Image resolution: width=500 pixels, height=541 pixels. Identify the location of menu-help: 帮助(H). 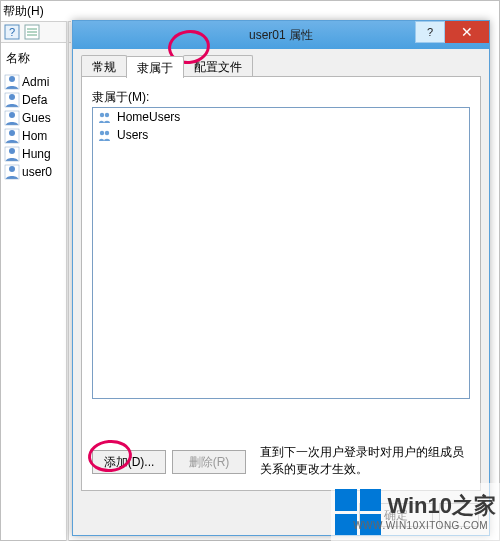
(24, 12).